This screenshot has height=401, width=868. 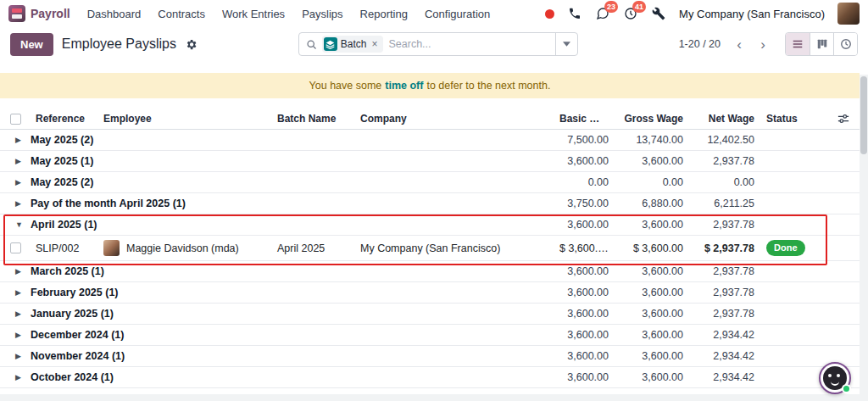 What do you see at coordinates (653, 248) in the screenshot?
I see `gross-wage: $ 3,600.00` at bounding box center [653, 248].